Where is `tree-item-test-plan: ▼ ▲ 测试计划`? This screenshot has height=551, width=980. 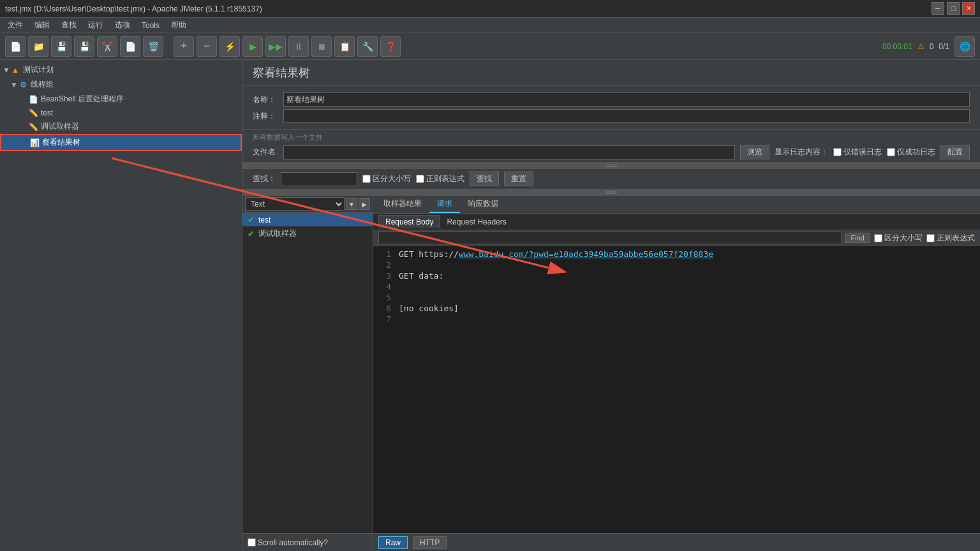 tree-item-test-plan: ▼ ▲ 测试计划 is located at coordinates (121, 70).